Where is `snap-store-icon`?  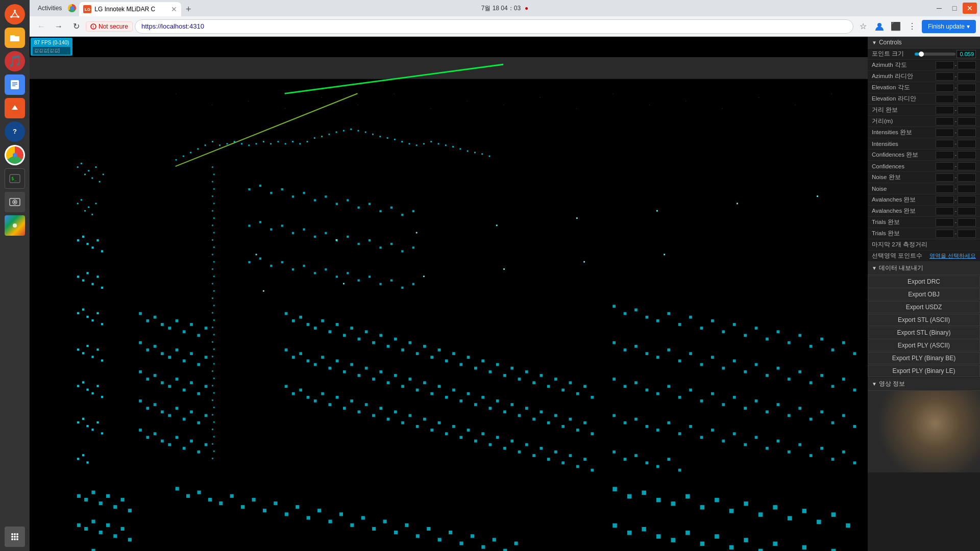
snap-store-icon is located at coordinates (15, 108).